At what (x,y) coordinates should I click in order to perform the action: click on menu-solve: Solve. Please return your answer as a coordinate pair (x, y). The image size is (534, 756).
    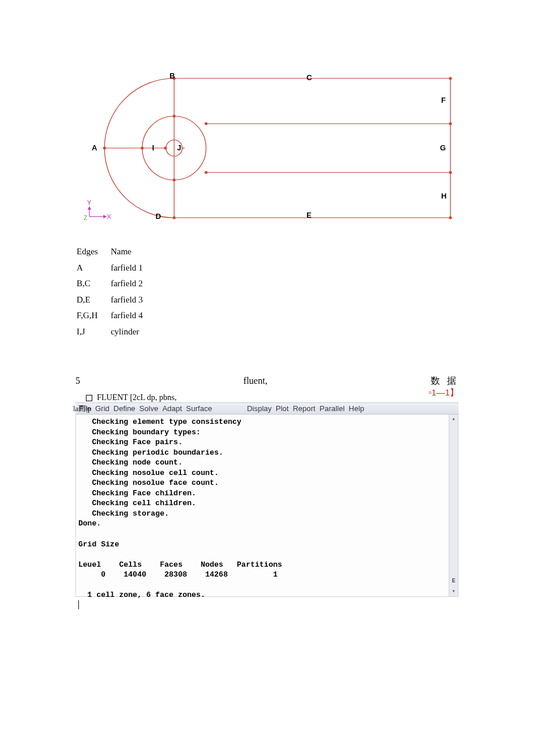
    Looking at the image, I should click on (149, 409).